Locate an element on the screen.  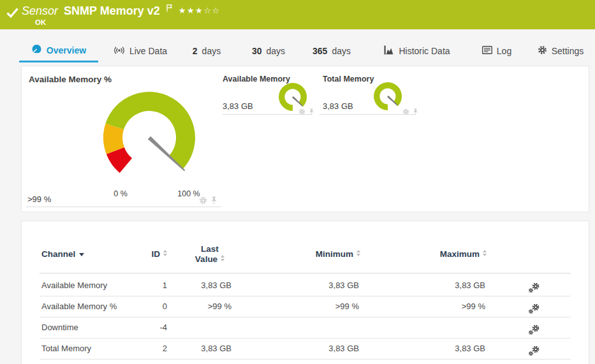
tab-2-days-number: 2 is located at coordinates (195, 51).